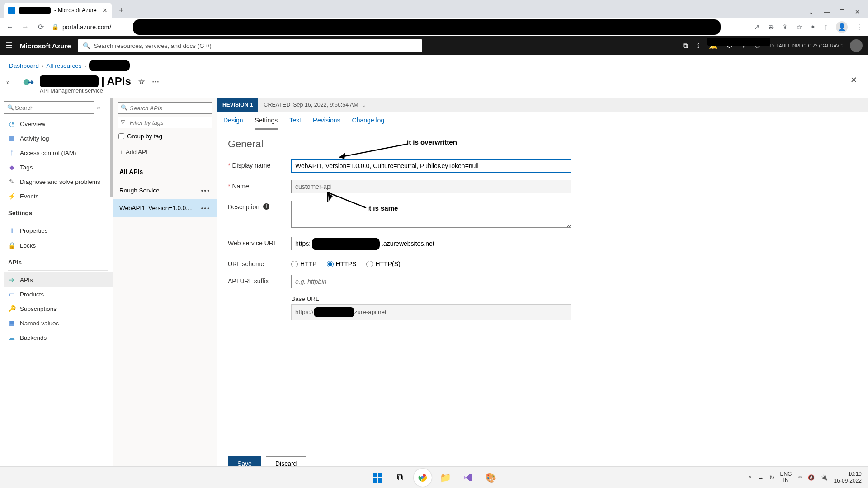 The height and width of the screenshot is (488, 868). What do you see at coordinates (771, 27) in the screenshot?
I see `zoom-icon: ⊕` at bounding box center [771, 27].